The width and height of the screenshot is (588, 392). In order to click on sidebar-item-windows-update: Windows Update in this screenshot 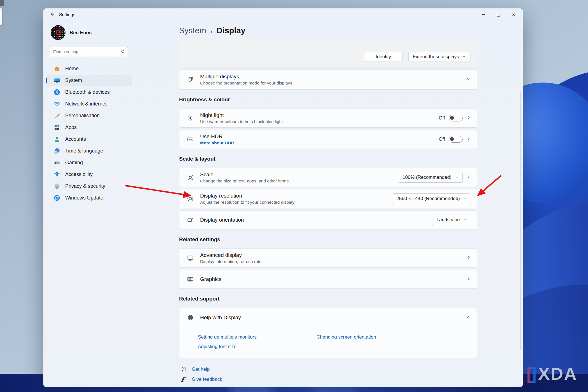, I will do `click(89, 198)`.